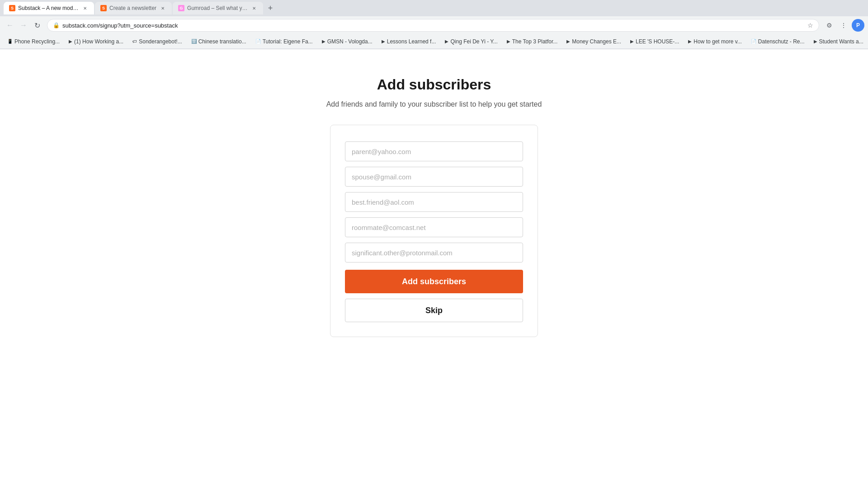 The width and height of the screenshot is (868, 488). Describe the element at coordinates (533, 42) in the screenshot. I see `bookmark-9: ▶The Top 3 Platfor...` at that location.